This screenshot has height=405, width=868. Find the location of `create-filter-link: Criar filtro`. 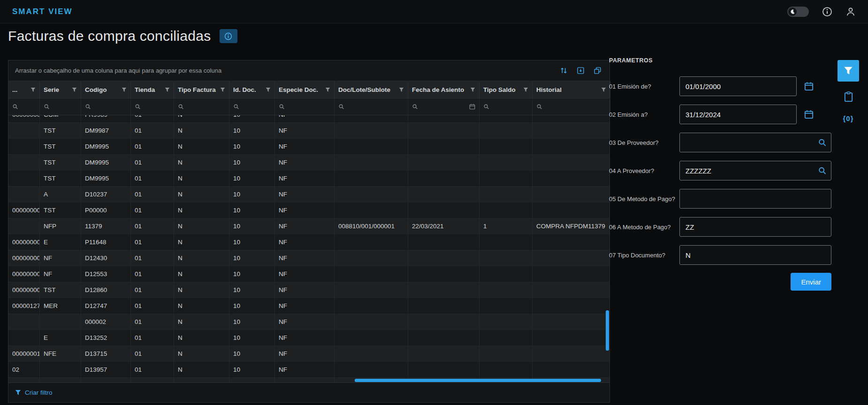

create-filter-link: Criar filtro is located at coordinates (38, 393).